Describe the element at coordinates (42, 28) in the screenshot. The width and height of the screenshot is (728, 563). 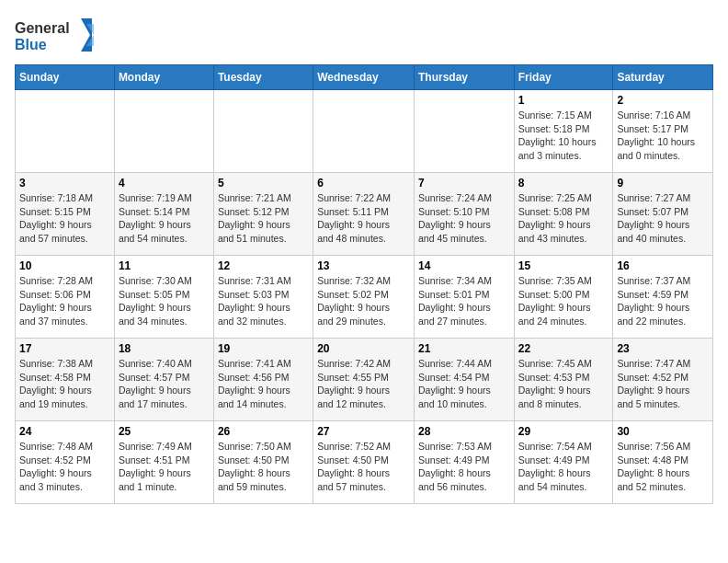
I see `svg-text: General` at that location.